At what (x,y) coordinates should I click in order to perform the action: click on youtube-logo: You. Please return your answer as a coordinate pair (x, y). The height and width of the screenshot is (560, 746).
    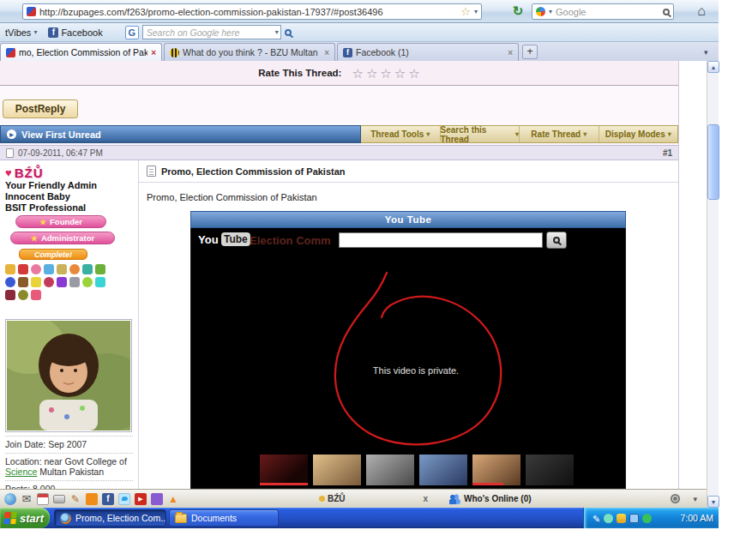
    Looking at the image, I should click on (208, 240).